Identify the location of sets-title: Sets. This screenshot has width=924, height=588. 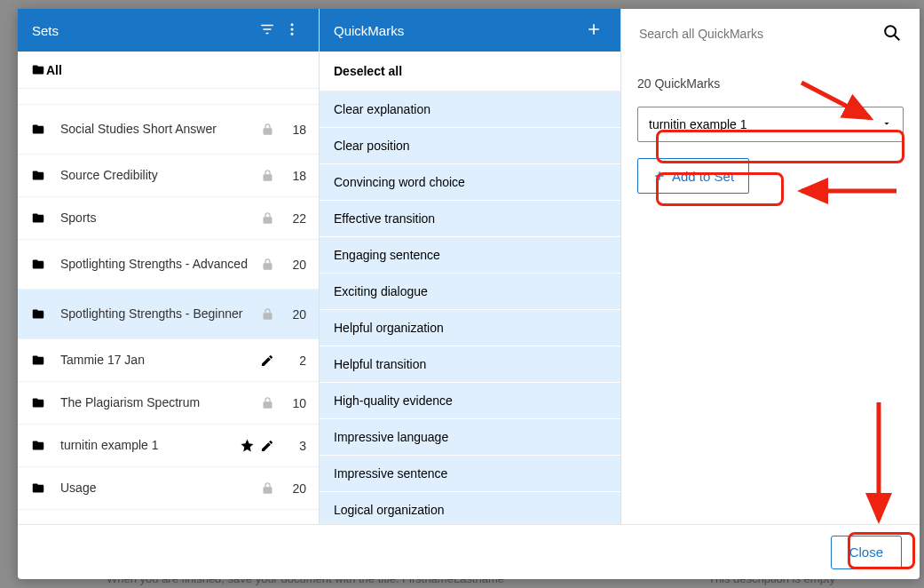
(144, 30).